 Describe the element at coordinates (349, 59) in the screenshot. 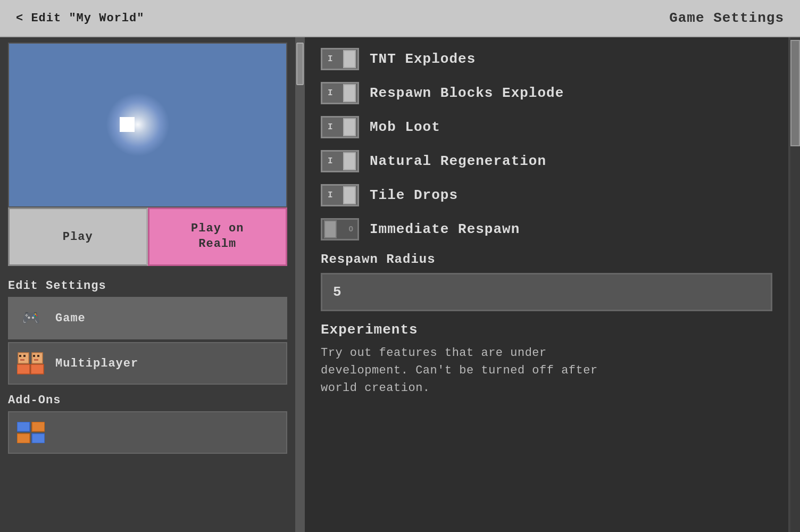

I see `tnt-toggle-knob` at that location.